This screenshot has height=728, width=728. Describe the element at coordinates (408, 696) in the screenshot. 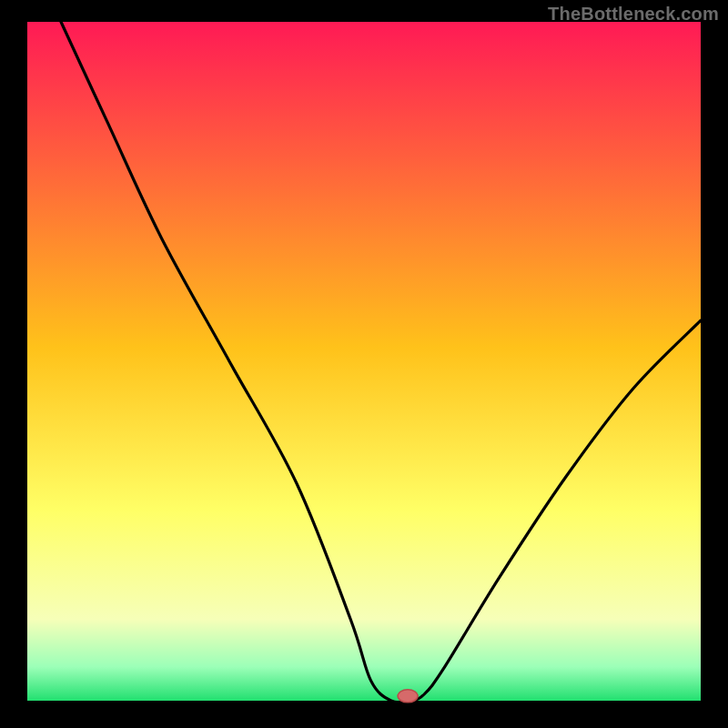

I see `optimal-marker` at that location.